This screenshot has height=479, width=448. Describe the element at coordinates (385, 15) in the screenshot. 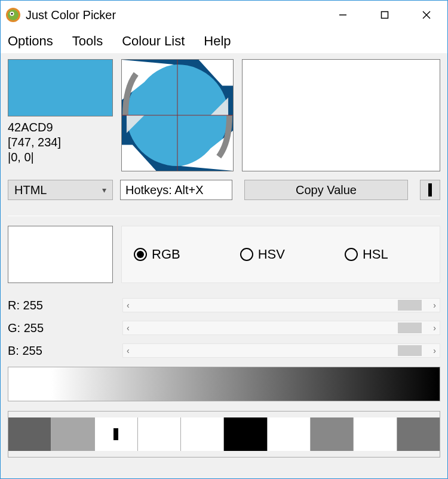

I see `maximize-button` at that location.